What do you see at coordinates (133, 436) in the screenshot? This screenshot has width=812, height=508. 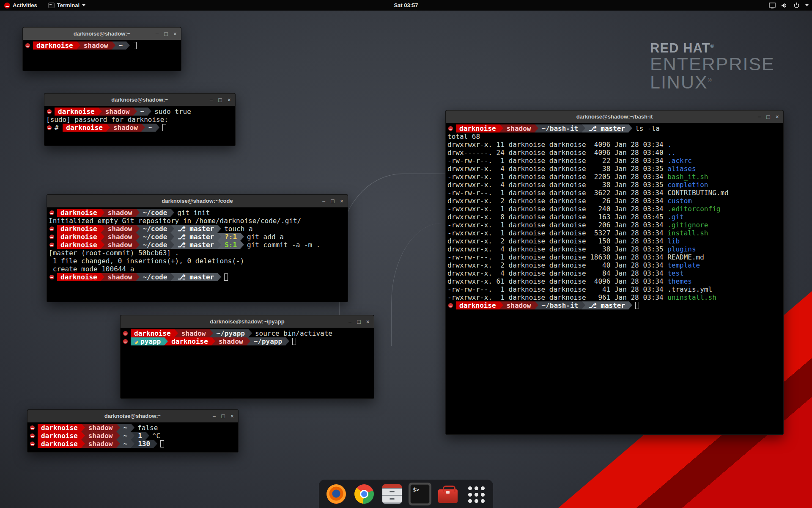 I see `terminal-line: darknoiseshadow~1^C` at bounding box center [133, 436].